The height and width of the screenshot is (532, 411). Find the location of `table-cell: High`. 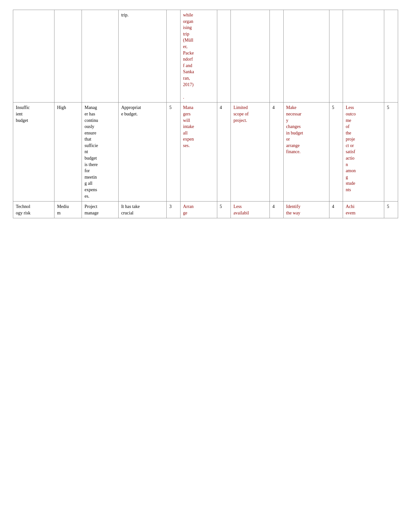

table-cell: High is located at coordinates (68, 152).